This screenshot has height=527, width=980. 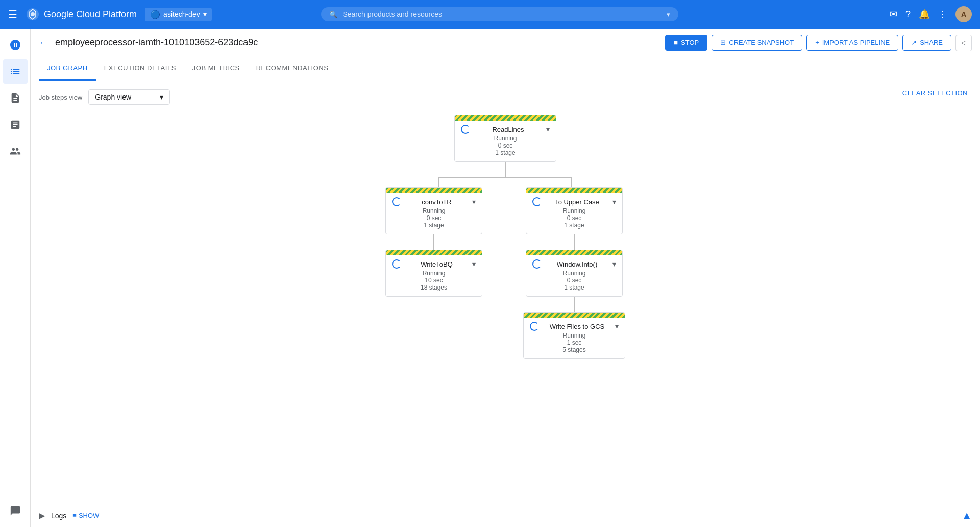 What do you see at coordinates (434, 242) in the screenshot?
I see `connector-convtotr-writetobq` at bounding box center [434, 242].